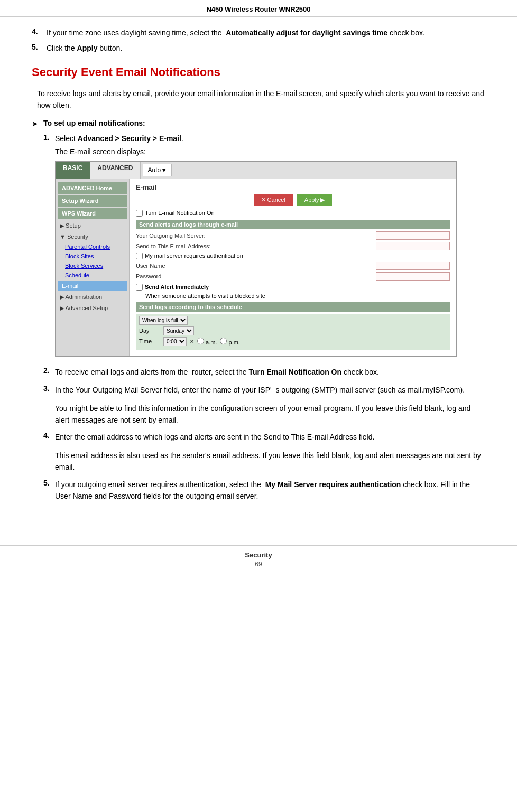 This screenshot has height=812, width=517. I want to click on sidebar-advanced-setup: ▶ Advanced Setup, so click(92, 309).